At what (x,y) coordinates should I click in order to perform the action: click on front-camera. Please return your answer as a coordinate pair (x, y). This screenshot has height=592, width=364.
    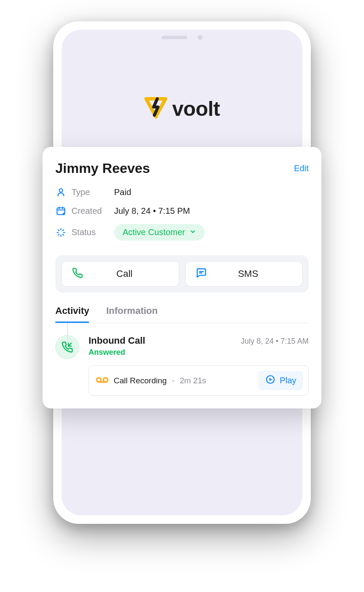
    Looking at the image, I should click on (200, 37).